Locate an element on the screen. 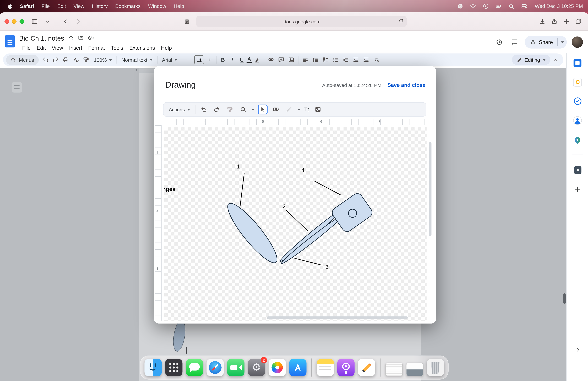 The height and width of the screenshot is (381, 588). page-format-button is located at coordinates (187, 21).